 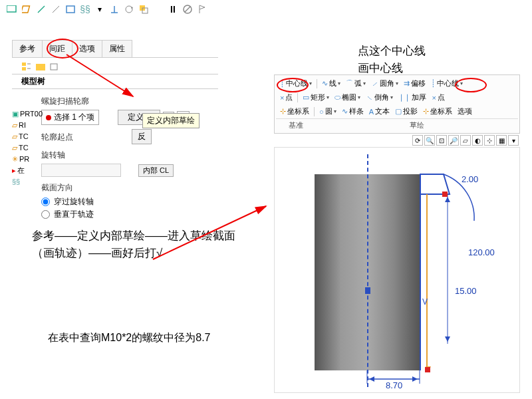 What do you see at coordinates (406, 112) in the screenshot?
I see `rb-proj: ▢ 投影` at bounding box center [406, 112].